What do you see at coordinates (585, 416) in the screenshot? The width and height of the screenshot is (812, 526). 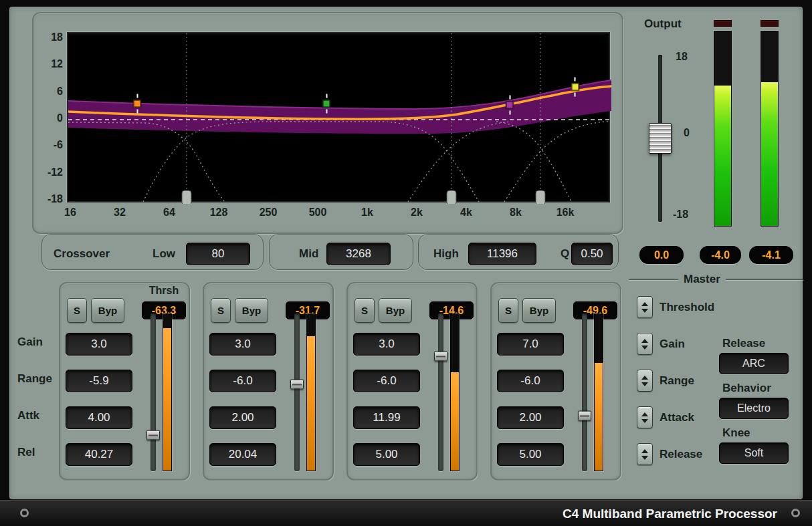 I see `band4-threshold-handle` at bounding box center [585, 416].